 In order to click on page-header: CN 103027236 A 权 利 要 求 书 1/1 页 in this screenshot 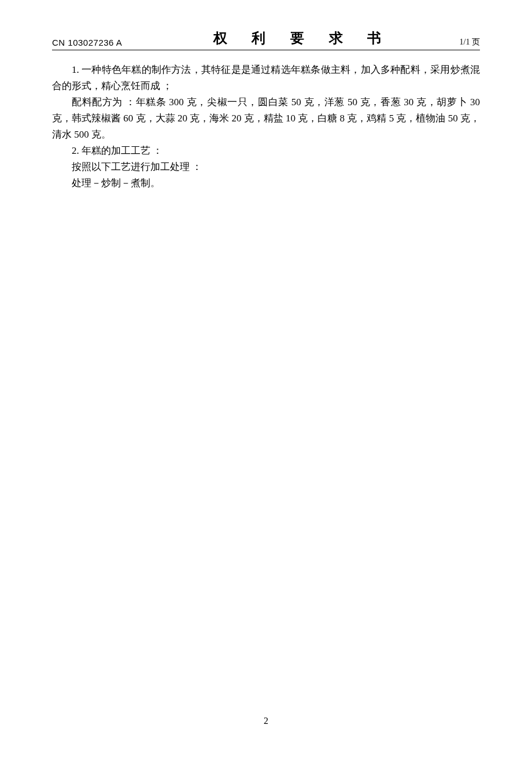, I will do `click(266, 39)`.